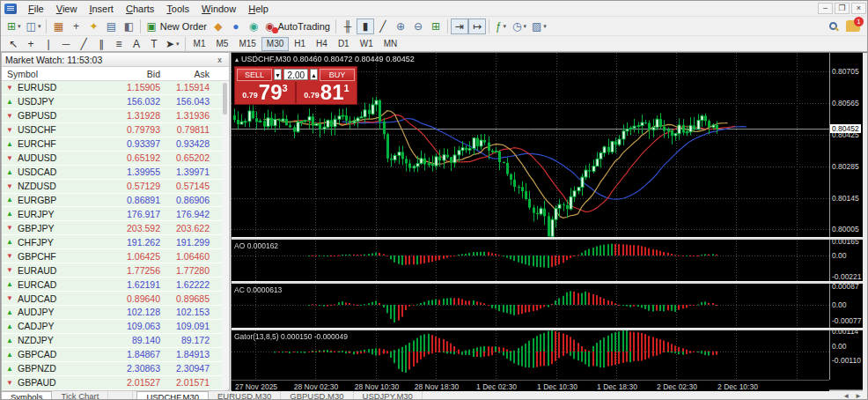 The height and width of the screenshot is (400, 868). Describe the element at coordinates (348, 26) in the screenshot. I see `bar-chart-mode-button: ╫` at that location.